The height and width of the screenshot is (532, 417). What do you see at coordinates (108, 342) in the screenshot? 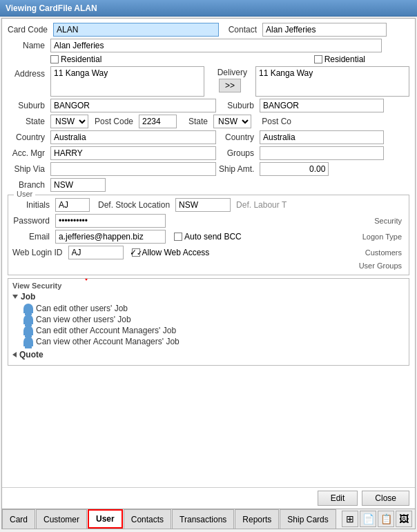
I see `job-item-4: Can view other Account Managers' Job` at bounding box center [108, 342].